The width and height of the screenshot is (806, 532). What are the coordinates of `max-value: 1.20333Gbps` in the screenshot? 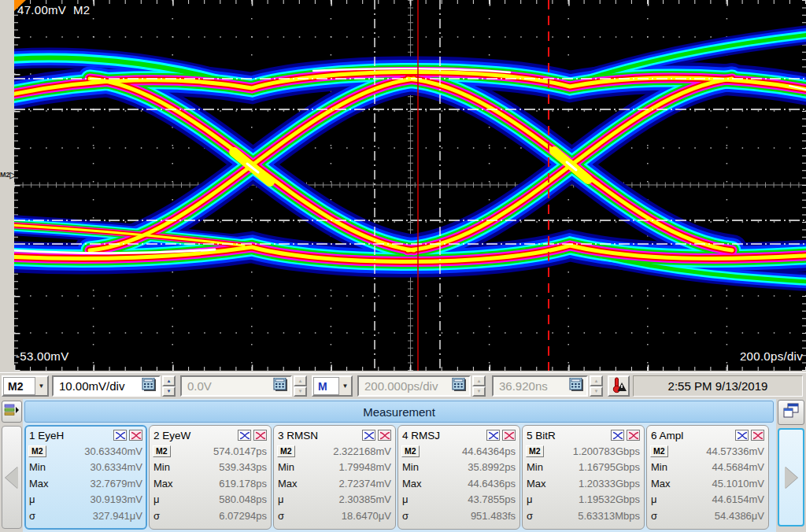 It's located at (609, 483).